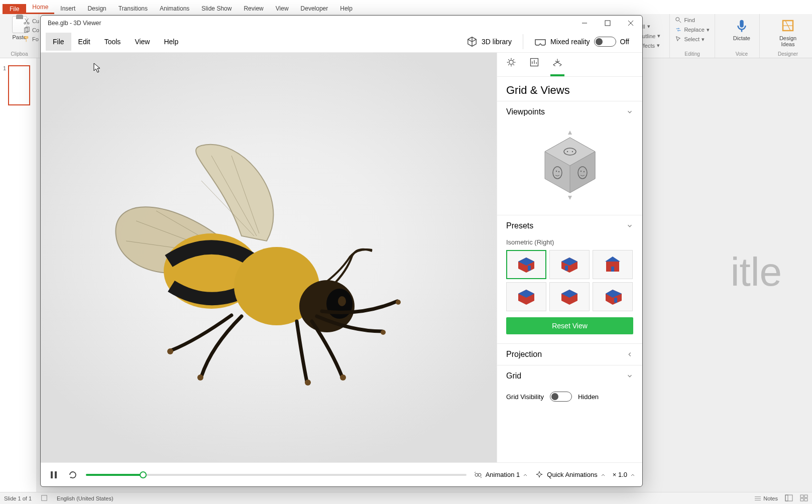 The height and width of the screenshot is (504, 812). Describe the element at coordinates (18, 275) in the screenshot. I see `slide-thumbnail-pane: 1` at that location.